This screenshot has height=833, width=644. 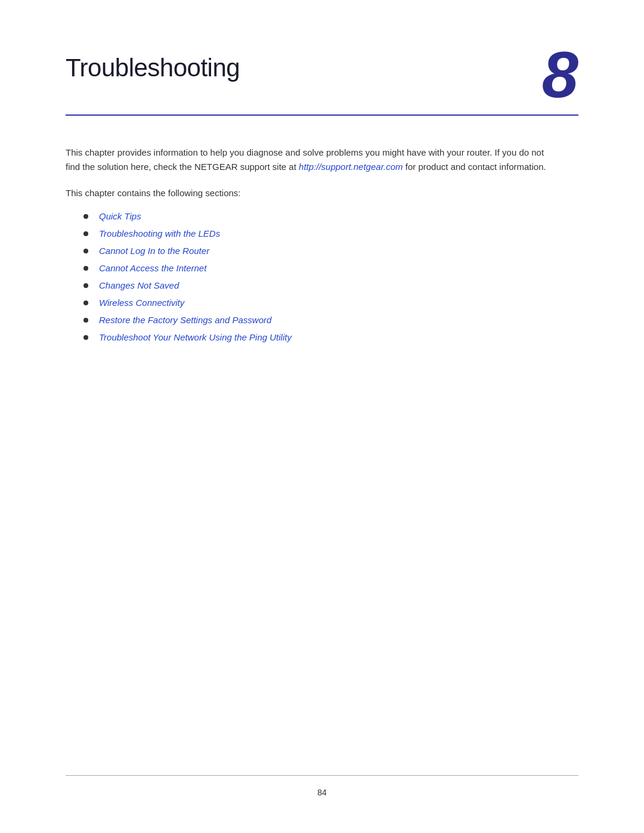 What do you see at coordinates (322, 320) in the screenshot?
I see `list-item: Restore the Factory Settings and Passwor…` at bounding box center [322, 320].